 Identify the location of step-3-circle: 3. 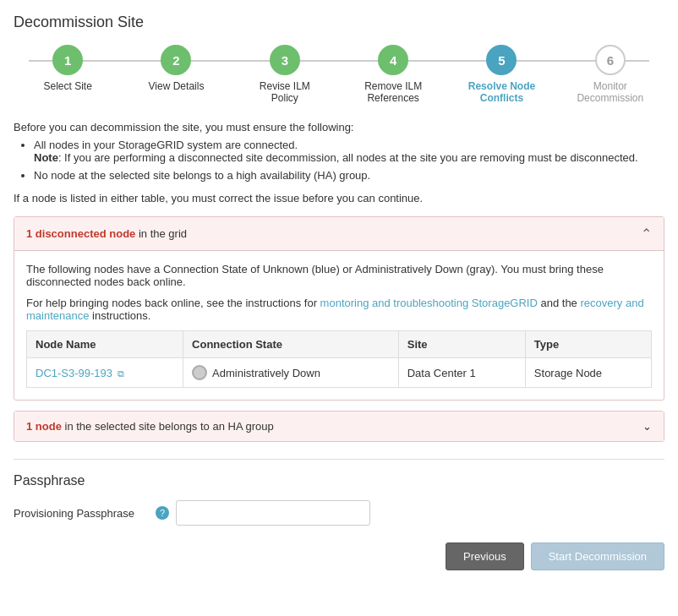
(285, 60).